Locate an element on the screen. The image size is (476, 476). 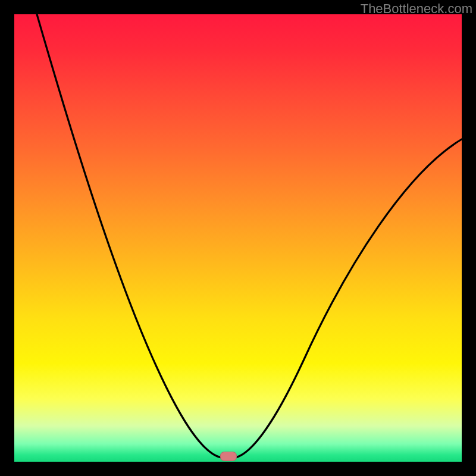
optimal-point-marker is located at coordinates (228, 456).